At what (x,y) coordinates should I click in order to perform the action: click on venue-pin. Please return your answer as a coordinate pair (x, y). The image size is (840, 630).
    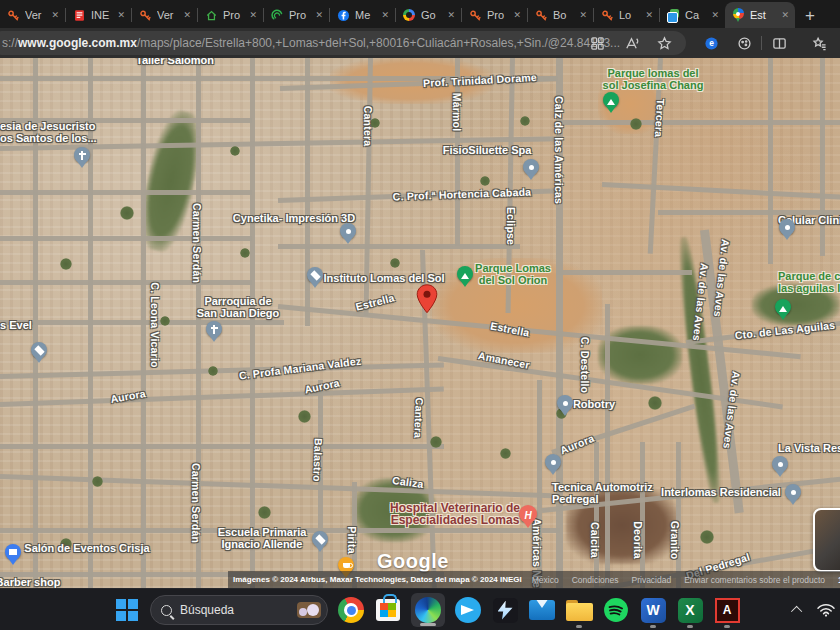
    Looking at the image, I should click on (13, 554).